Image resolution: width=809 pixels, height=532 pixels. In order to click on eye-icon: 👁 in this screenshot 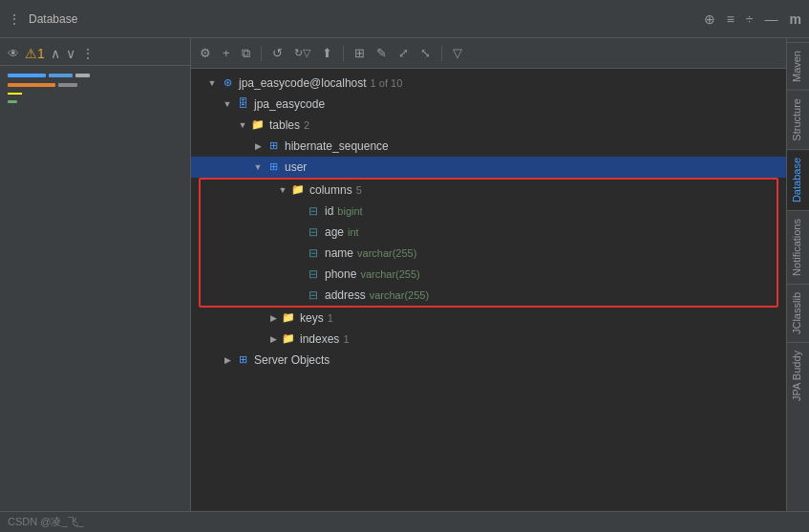, I will do `click(13, 53)`.